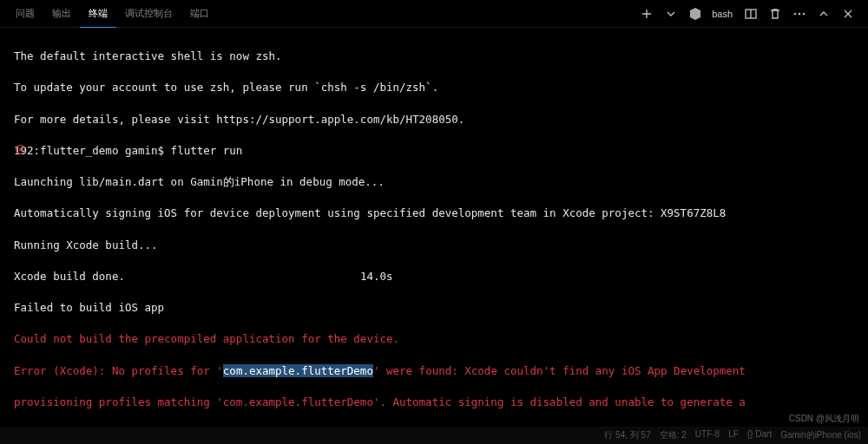  I want to click on shell-type-icon, so click(695, 14).